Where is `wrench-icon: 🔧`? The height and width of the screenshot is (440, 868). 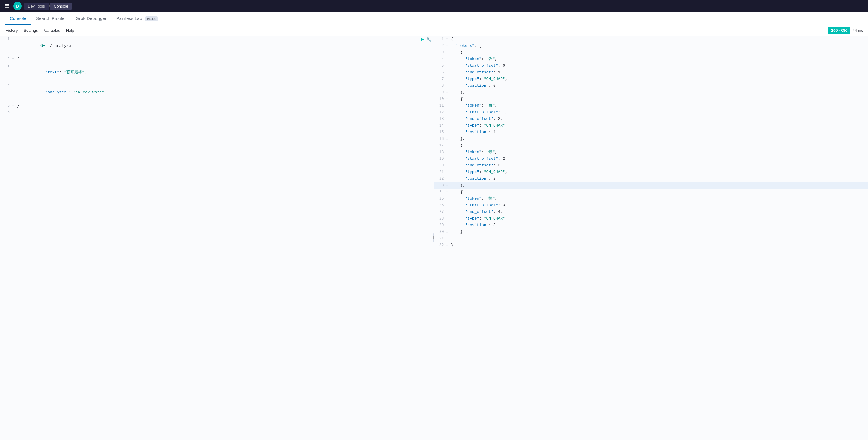 wrench-icon: 🔧 is located at coordinates (429, 40).